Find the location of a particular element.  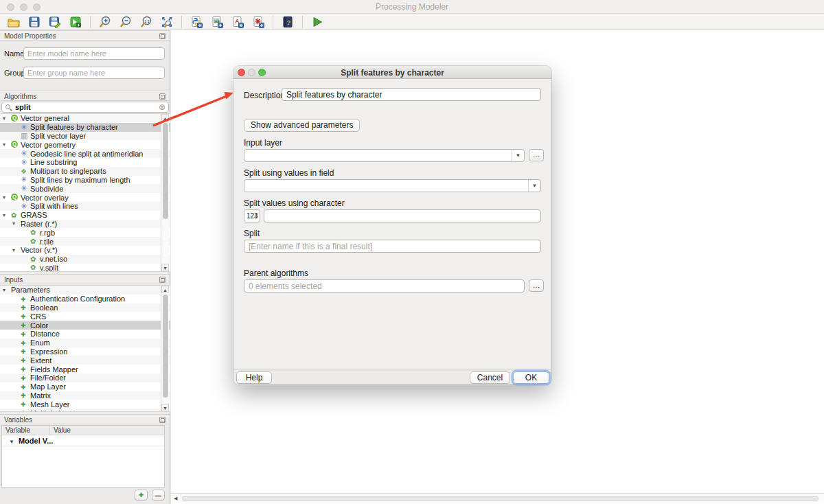

split-field-combobox: ▼ is located at coordinates (393, 185).